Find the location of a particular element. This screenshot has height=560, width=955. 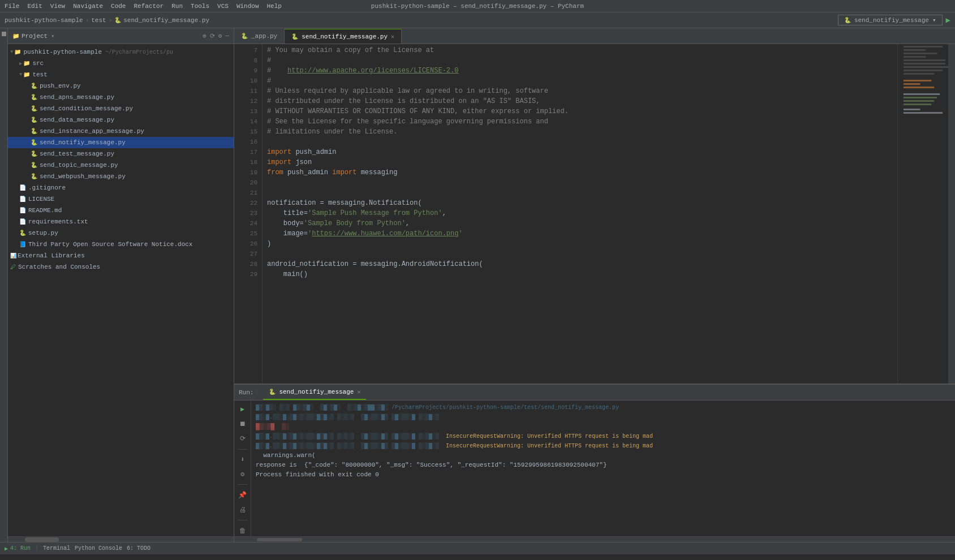

tab-app-py: 🐍 _app.py is located at coordinates (259, 36).